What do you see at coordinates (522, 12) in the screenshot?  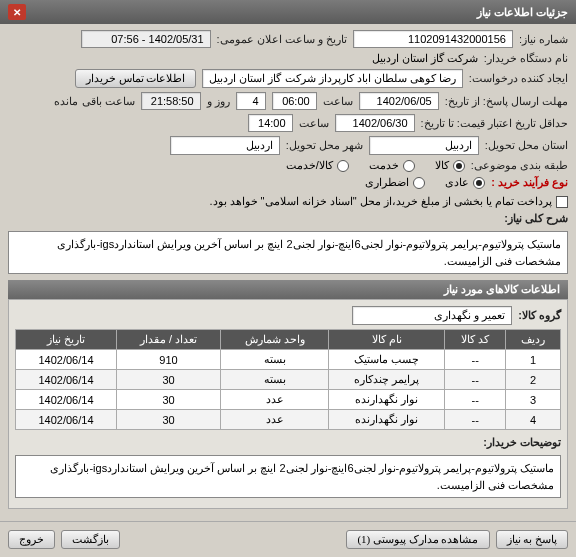 I see `window-title: جزئیات اطلاعات نیاز` at bounding box center [522, 12].